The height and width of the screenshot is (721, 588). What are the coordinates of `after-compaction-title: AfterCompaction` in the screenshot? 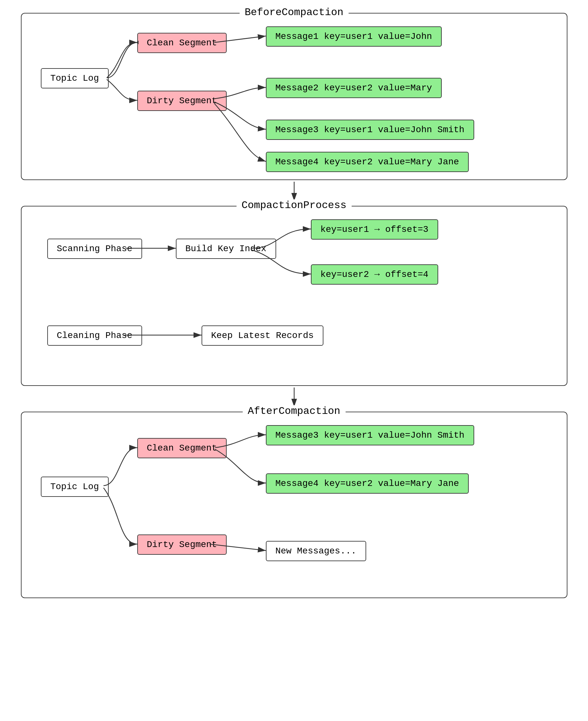 It's located at (294, 411).